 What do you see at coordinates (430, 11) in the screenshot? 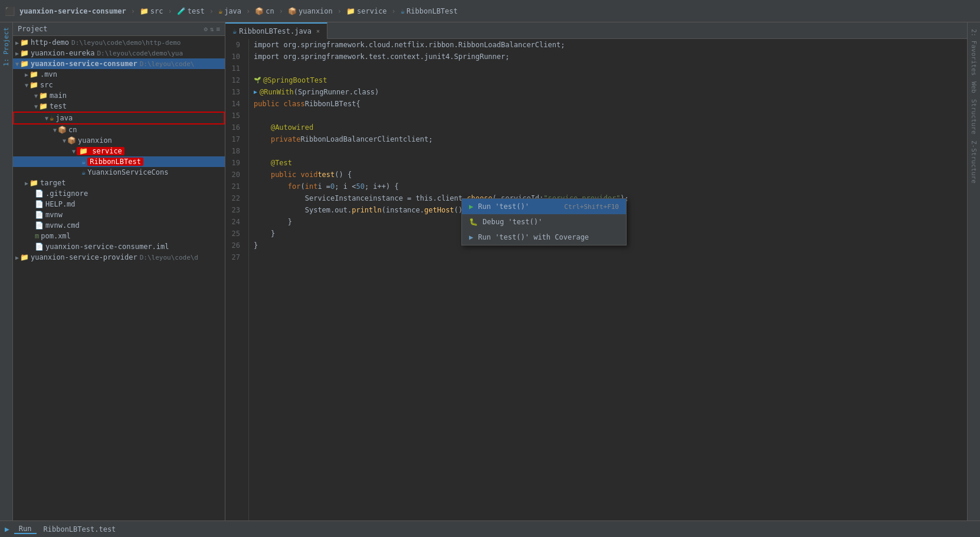
I see `breadcrumb-ribbon: ☕ RibbonLBTest` at bounding box center [430, 11].